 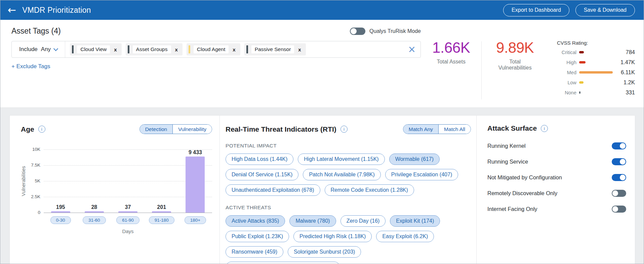 What do you see at coordinates (508, 162) in the screenshot?
I see `attack-surface-toggle-label: Running Service` at bounding box center [508, 162].